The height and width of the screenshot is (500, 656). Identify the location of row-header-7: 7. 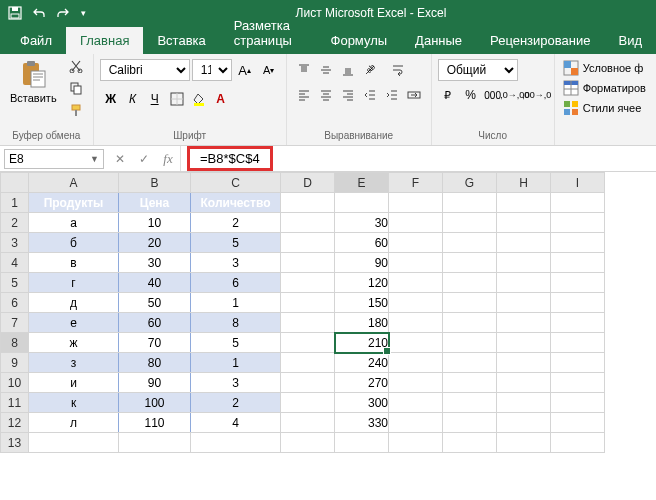
(15, 323).